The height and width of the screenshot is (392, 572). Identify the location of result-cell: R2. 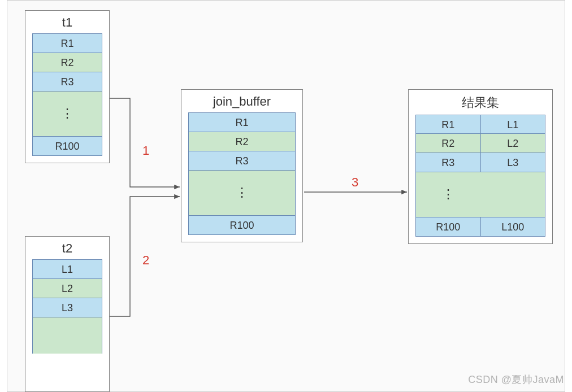
(448, 143).